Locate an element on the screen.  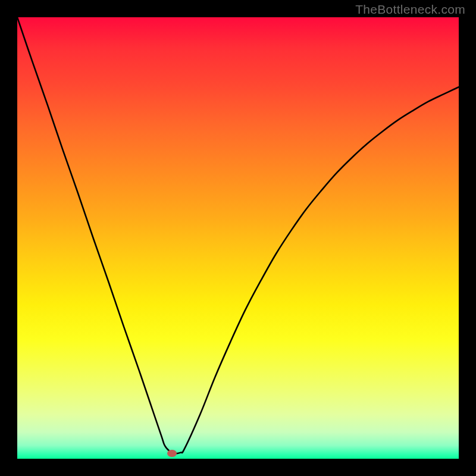
minimum-point-marker is located at coordinates (172, 453).